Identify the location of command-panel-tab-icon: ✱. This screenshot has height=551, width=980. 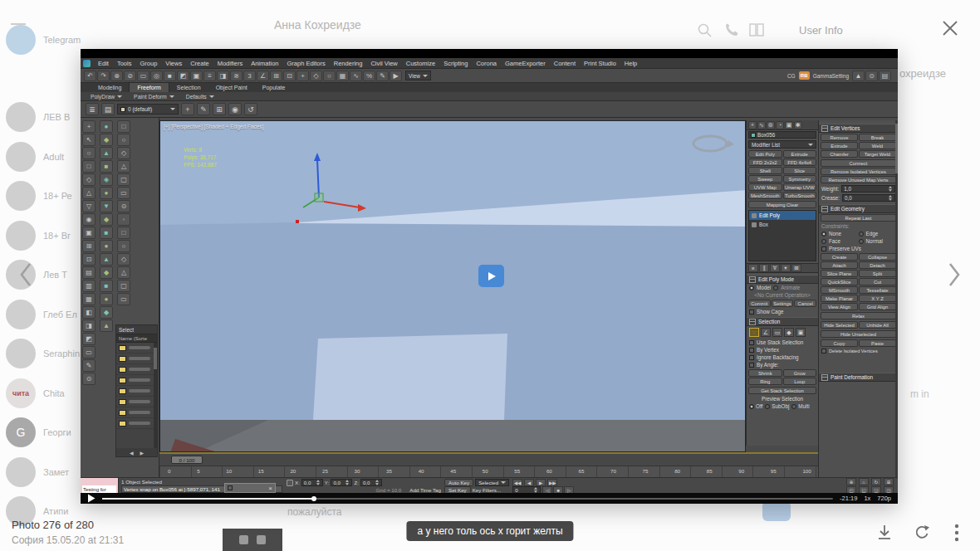
(798, 125).